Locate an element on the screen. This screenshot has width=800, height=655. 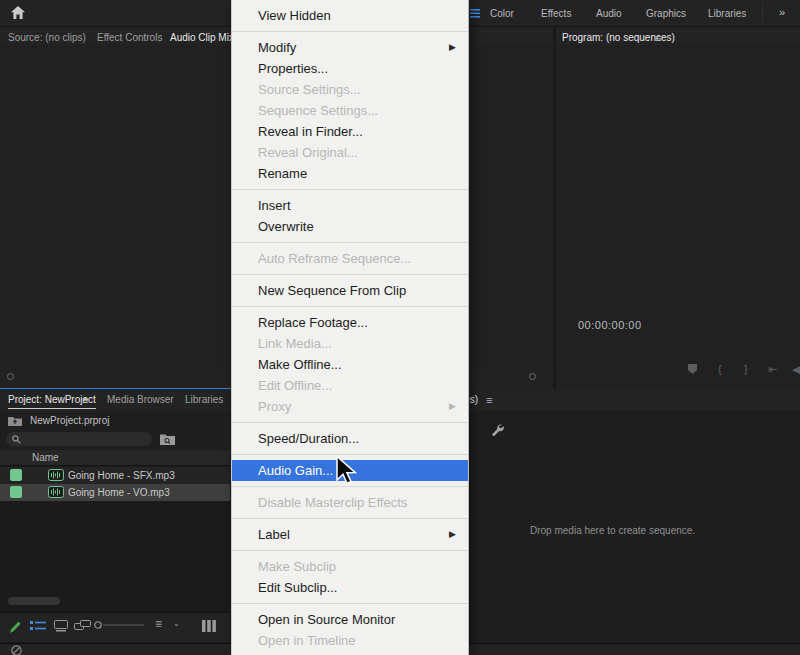
project-panel-footer: ≡ ⌄ is located at coordinates (115, 627).